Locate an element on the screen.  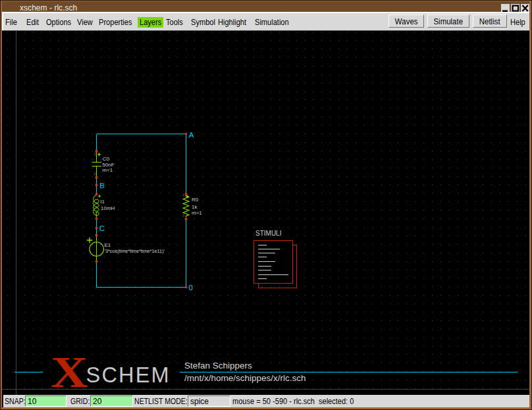
svg-text: STIMULI is located at coordinates (269, 233).